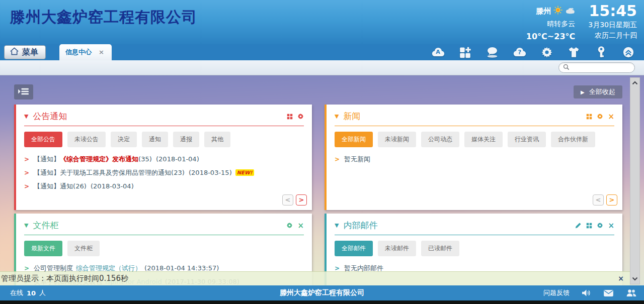  What do you see at coordinates (160, 117) in the screenshot?
I see `panel-title: 公告通知` at bounding box center [160, 117].